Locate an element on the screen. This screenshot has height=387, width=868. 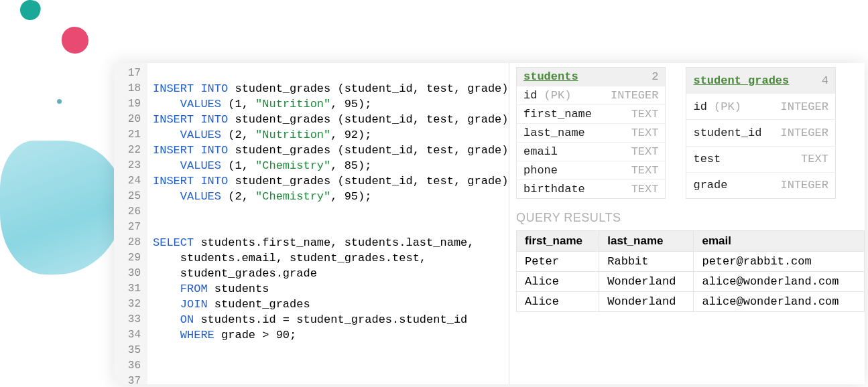
schema-column-name: test is located at coordinates (728, 159).